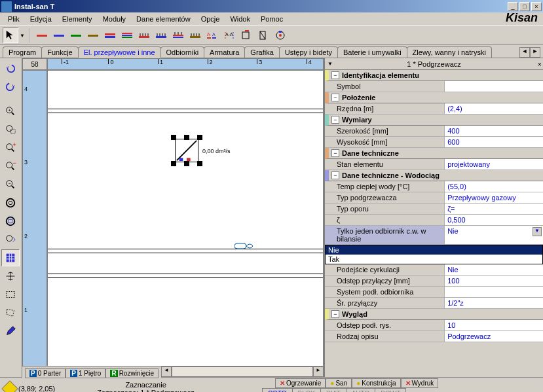  What do you see at coordinates (10, 130) in the screenshot?
I see `tool-zoom-window` at bounding box center [10, 130].